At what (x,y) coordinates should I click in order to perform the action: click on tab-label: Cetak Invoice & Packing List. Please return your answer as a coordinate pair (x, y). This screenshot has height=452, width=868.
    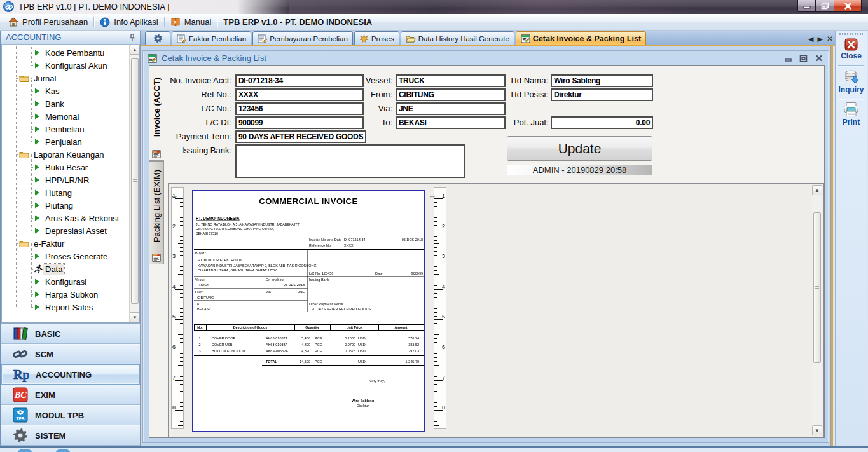
    Looking at the image, I should click on (587, 39).